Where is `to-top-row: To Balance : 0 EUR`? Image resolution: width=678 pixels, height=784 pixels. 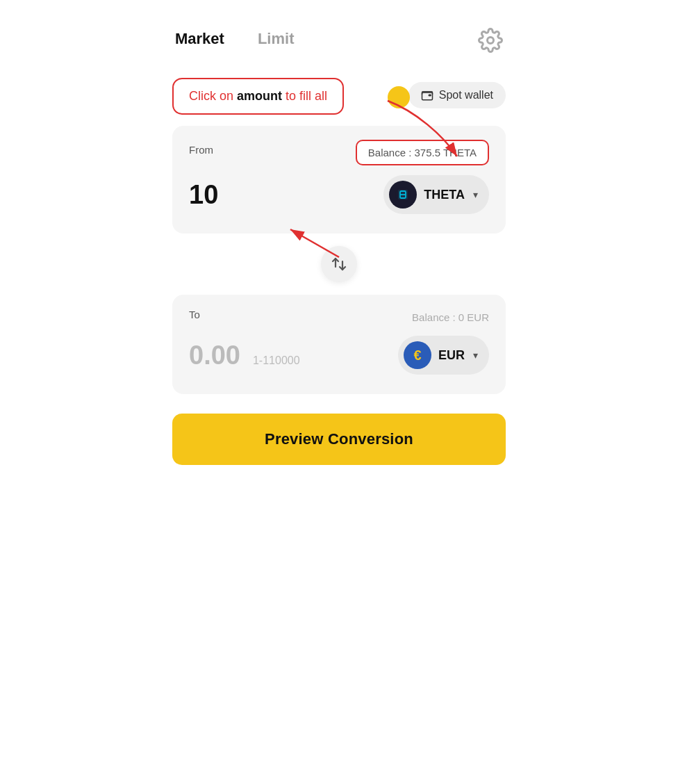 to-top-row: To Balance : 0 EUR is located at coordinates (339, 317).